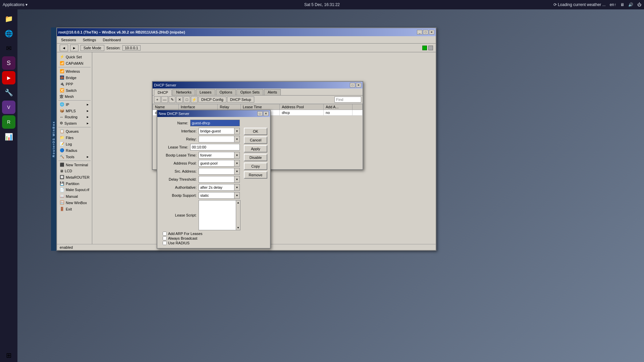  Describe the element at coordinates (74, 48) in the screenshot. I see `forward-button: ►` at that location.